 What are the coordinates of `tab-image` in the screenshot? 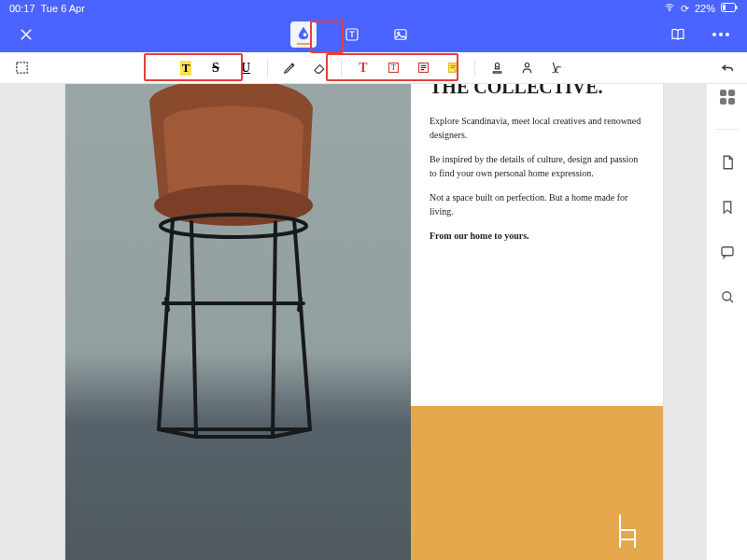 It's located at (401, 35).